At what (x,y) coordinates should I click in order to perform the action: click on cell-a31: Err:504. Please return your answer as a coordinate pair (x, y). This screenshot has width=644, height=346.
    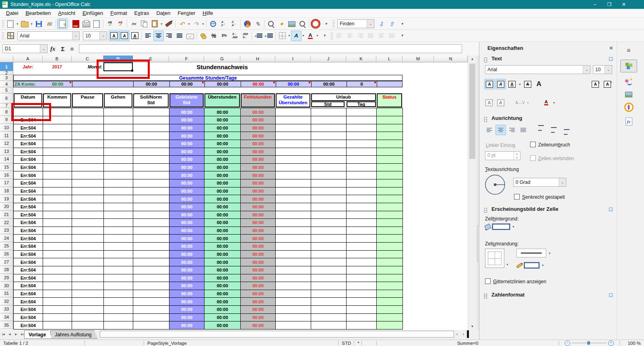
    Looking at the image, I should click on (28, 294).